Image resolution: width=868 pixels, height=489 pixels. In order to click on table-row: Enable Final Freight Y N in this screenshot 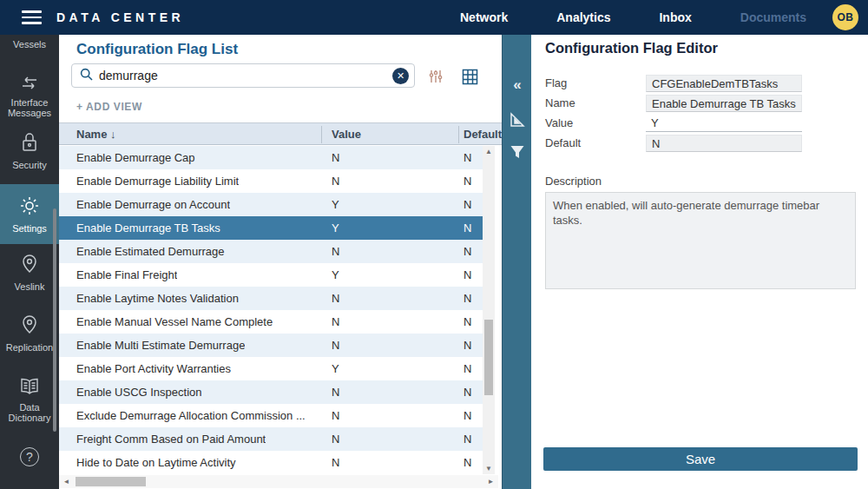, I will do `click(271, 274)`.